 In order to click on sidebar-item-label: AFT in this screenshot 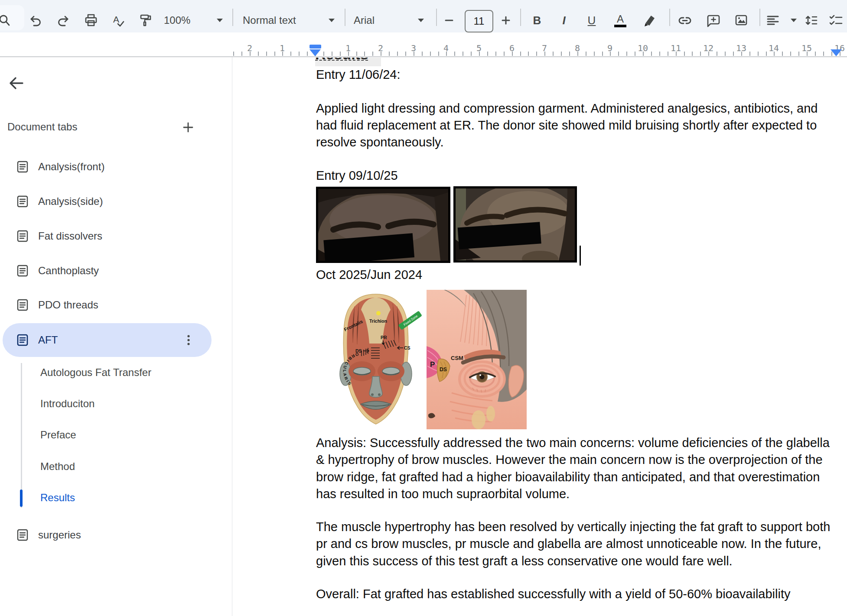, I will do `click(48, 340)`.